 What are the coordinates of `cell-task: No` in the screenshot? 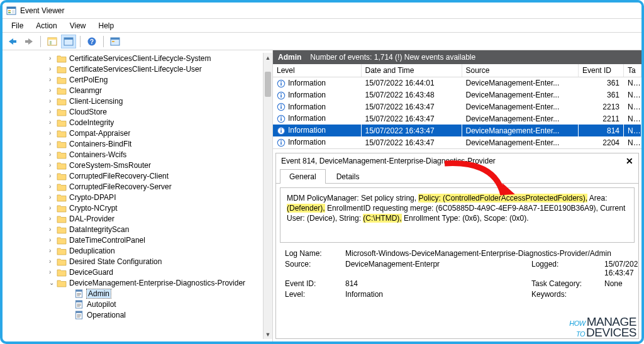 It's located at (633, 107).